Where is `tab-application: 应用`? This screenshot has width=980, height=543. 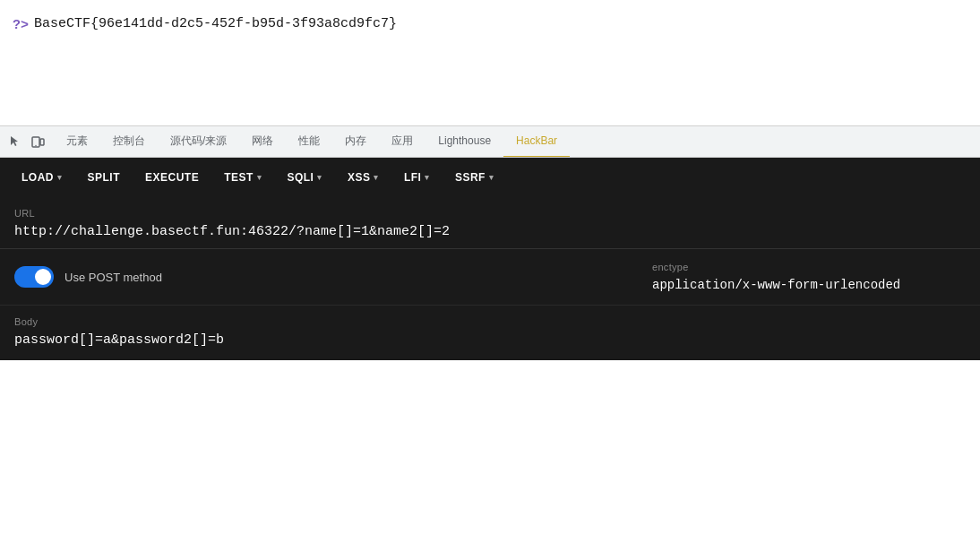 tab-application: 应用 is located at coordinates (402, 142).